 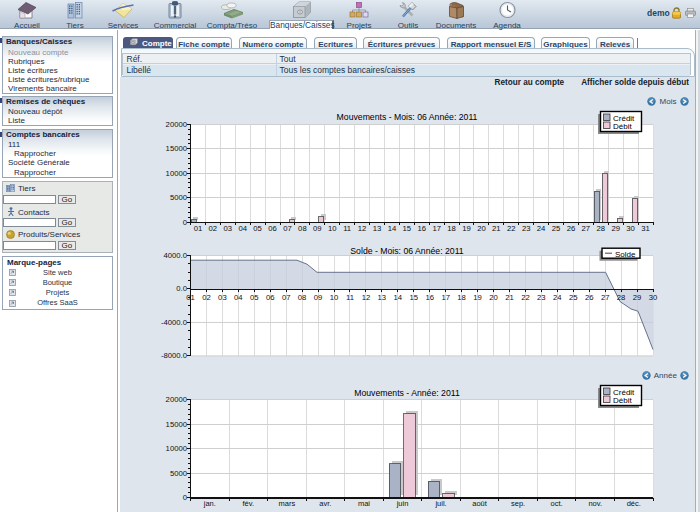 What do you see at coordinates (364, 504) in the screenshot?
I see `svg-text: mai` at bounding box center [364, 504].